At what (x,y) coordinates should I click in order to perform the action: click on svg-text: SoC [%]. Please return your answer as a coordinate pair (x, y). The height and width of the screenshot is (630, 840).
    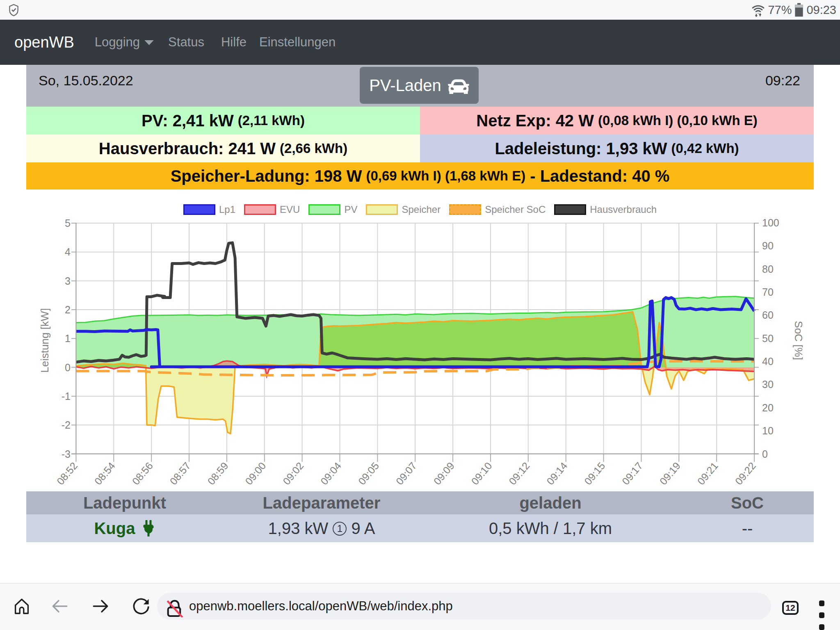
    Looking at the image, I should click on (799, 340).